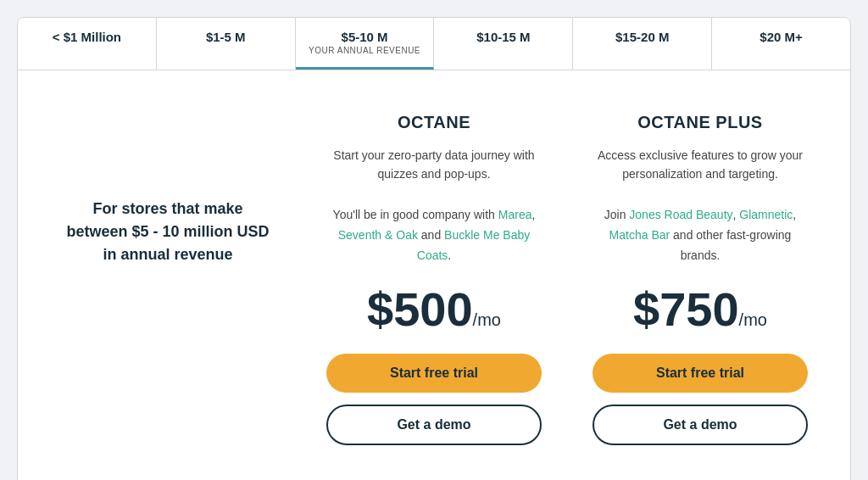  What do you see at coordinates (731, 245) in the screenshot?
I see `octane-plus-company-suffix: and other fast-growing brands.` at bounding box center [731, 245].